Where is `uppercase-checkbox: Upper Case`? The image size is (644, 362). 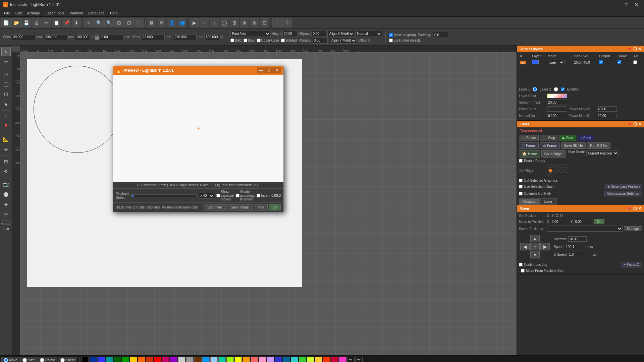 uppercase-checkbox: Upper Case is located at coordinates (268, 40).